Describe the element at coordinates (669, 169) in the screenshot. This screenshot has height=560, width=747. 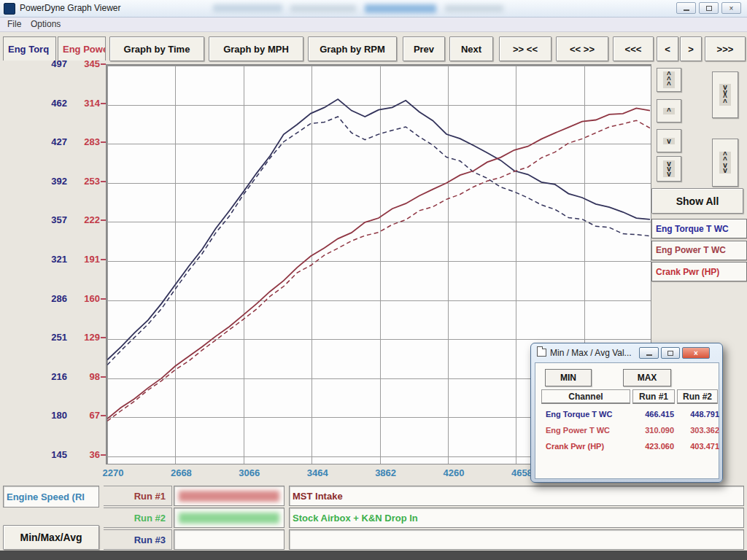
I see `triple-chevron-down-icon: vvv` at that location.